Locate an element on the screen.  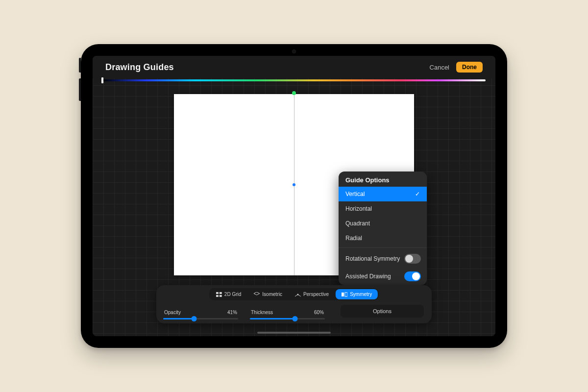
tab-symmetry: Symmetry is located at coordinates (357, 294).